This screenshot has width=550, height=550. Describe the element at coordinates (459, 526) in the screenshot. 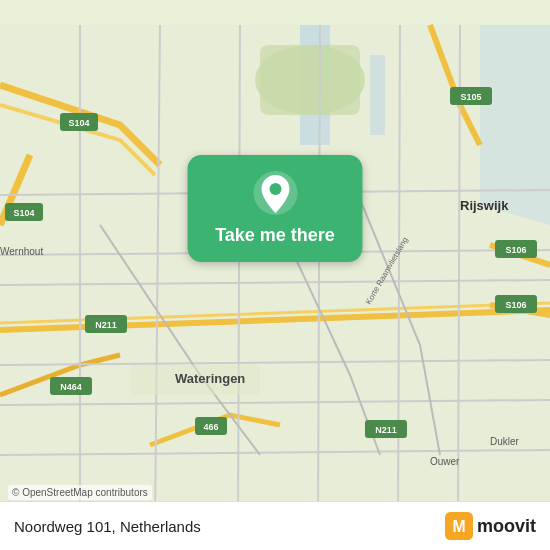

I see `moovit-logo-icon: M` at that location.